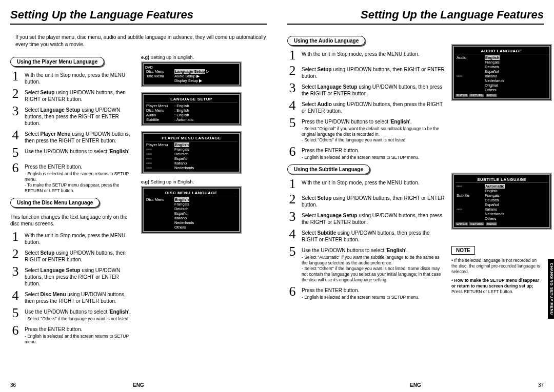  What do you see at coordinates (138, 385) in the screenshot?
I see `lang-label-left: ENG` at bounding box center [138, 385].